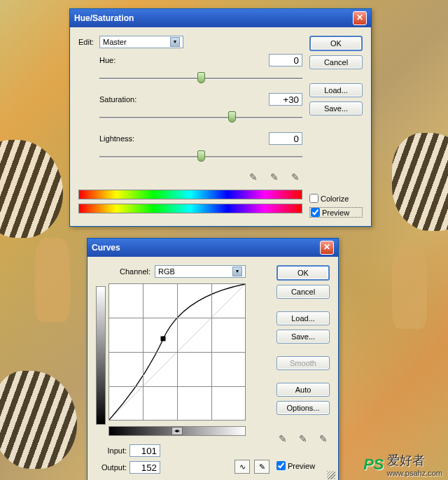 This screenshot has height=480, width=448. Describe the element at coordinates (414, 473) in the screenshot. I see `watermark-url: www.psahz.com` at that location.